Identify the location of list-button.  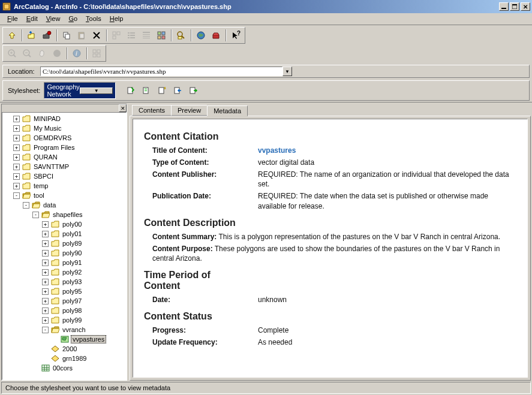
(131, 35).